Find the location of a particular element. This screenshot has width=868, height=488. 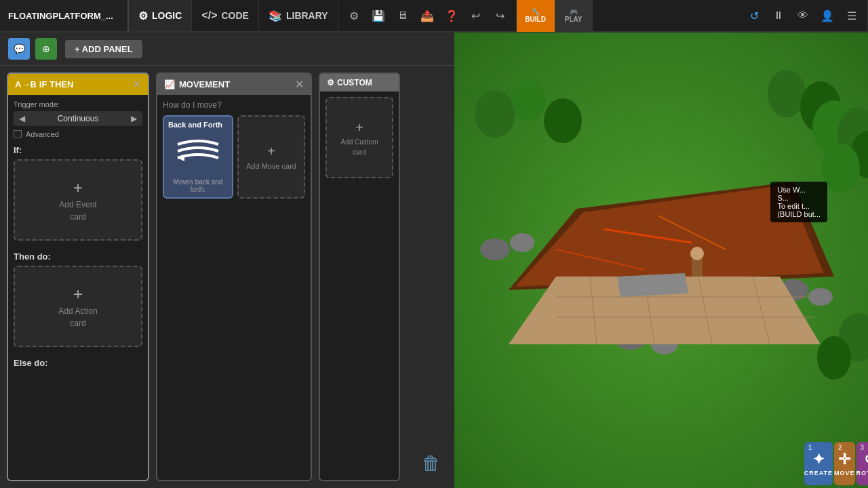

then-label: Then do: is located at coordinates (78, 256).